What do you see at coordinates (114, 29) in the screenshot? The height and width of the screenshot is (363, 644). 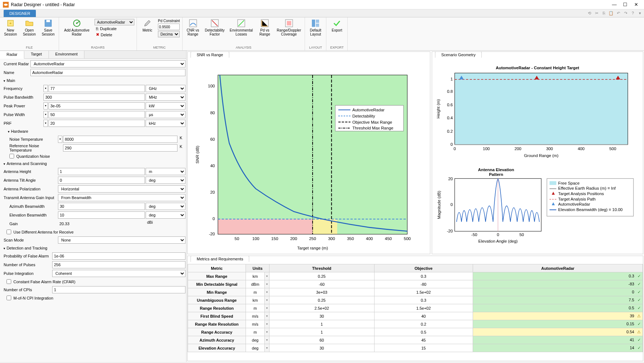 I see `duplicate-button: ⎘Duplicate` at bounding box center [114, 29].